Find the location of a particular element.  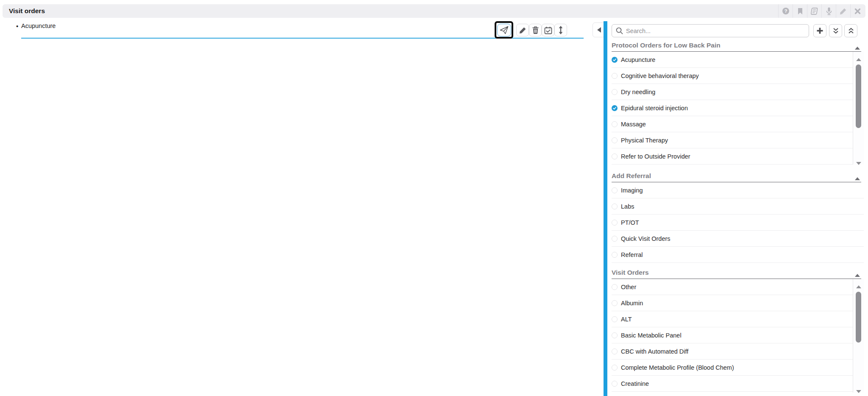

order-option-row: PT/OT is located at coordinates (737, 223).